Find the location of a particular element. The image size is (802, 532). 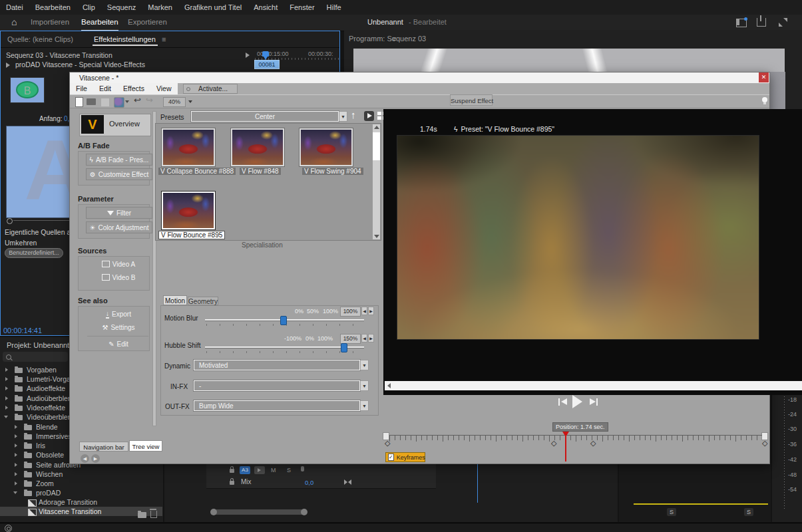

transition-clip-chip: 00081 is located at coordinates (267, 65).